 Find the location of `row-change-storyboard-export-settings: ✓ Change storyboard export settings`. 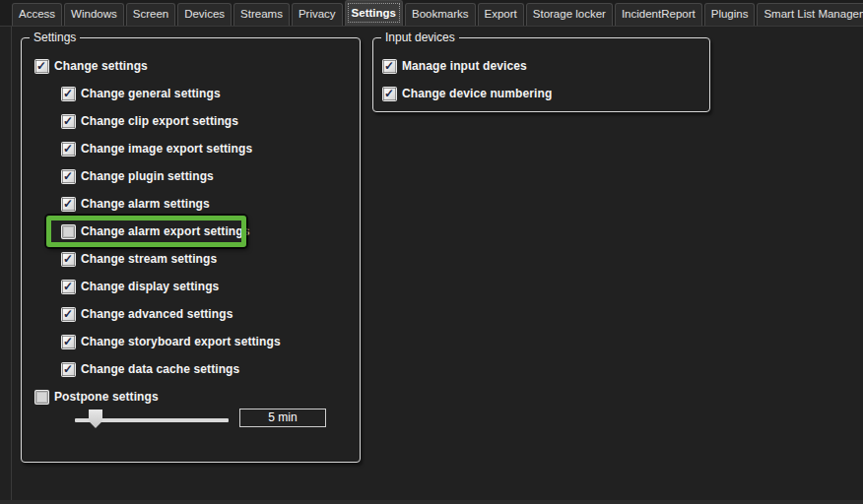

row-change-storyboard-export-settings: ✓ Change storyboard export settings is located at coordinates (191, 342).